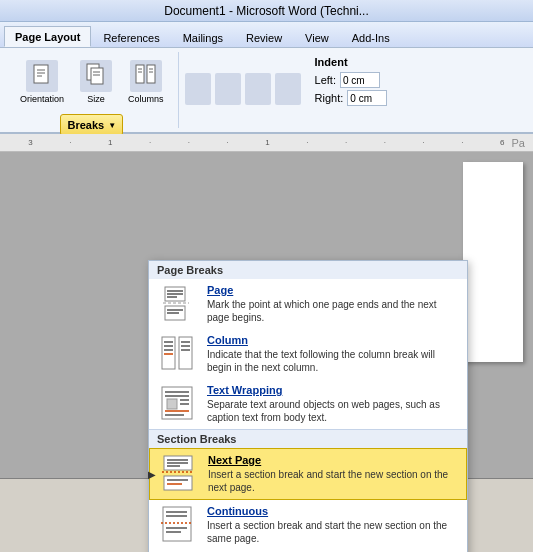 The width and height of the screenshot is (533, 552). I want to click on page-breaks-header: Page Breaks, so click(308, 270).